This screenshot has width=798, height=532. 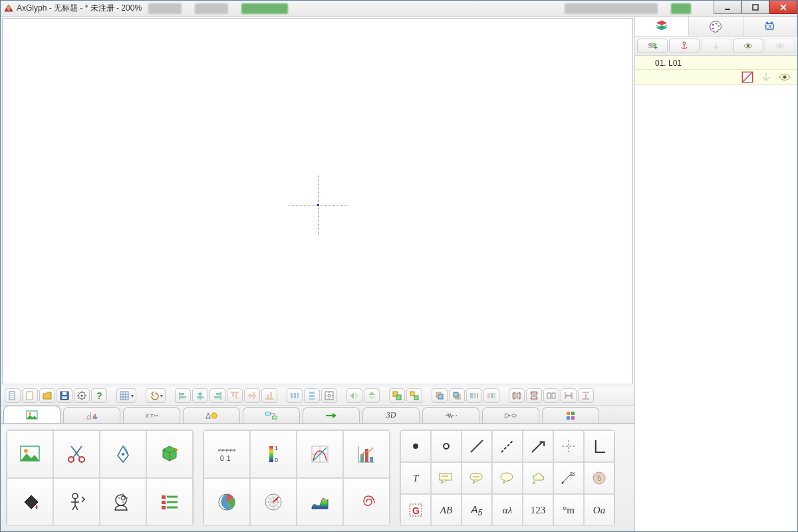 What do you see at coordinates (569, 396) in the screenshot?
I see `space-h-button` at bounding box center [569, 396].